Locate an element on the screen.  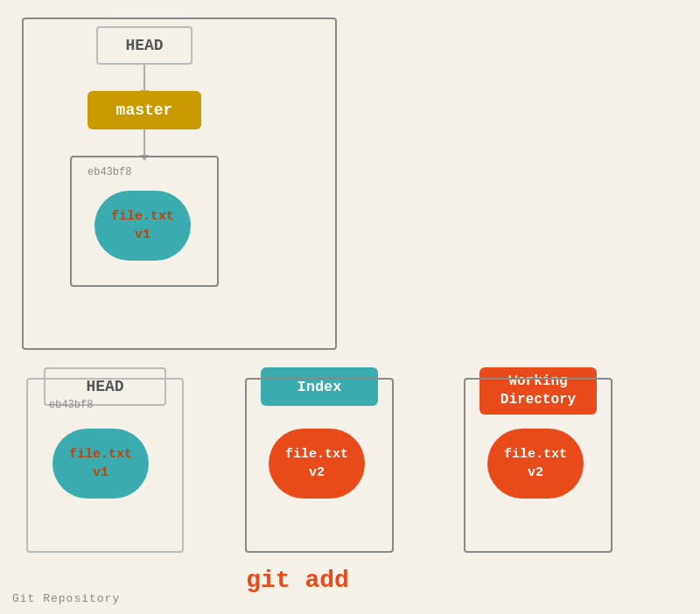
master-label: master is located at coordinates (145, 110).